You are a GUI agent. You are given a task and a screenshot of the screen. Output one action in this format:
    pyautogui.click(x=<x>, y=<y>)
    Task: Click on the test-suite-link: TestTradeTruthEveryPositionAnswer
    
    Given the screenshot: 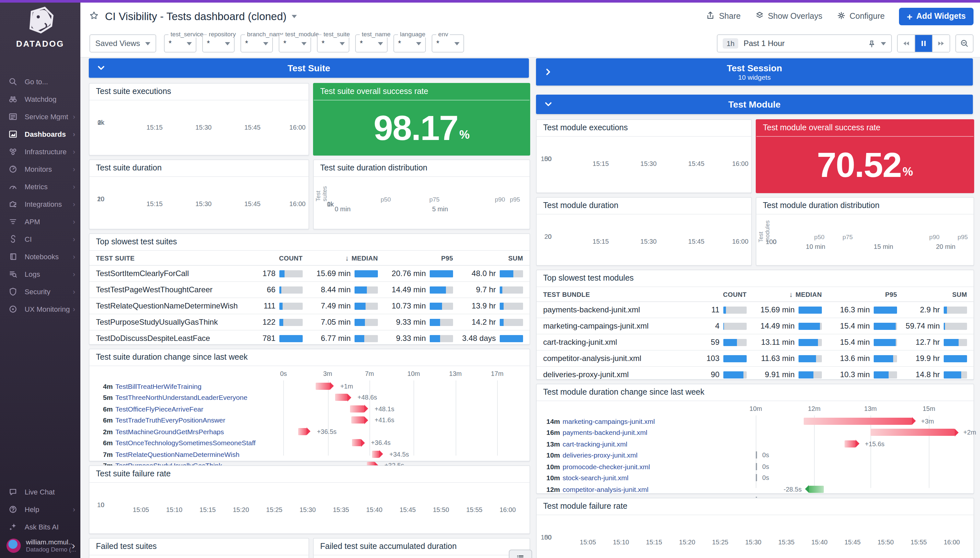 What is the action you would take?
    pyautogui.click(x=195, y=420)
    